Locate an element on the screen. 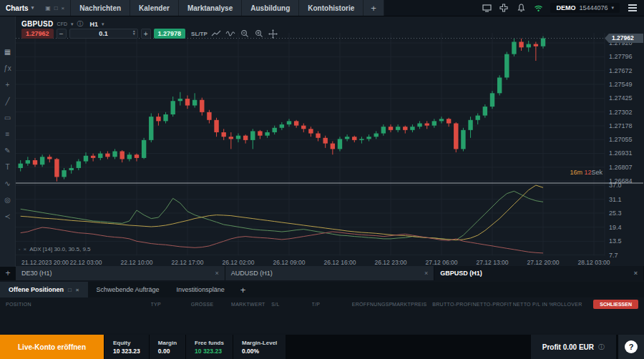 The height and width of the screenshot is (359, 644). trendline-tool-icon is located at coordinates (216, 34).